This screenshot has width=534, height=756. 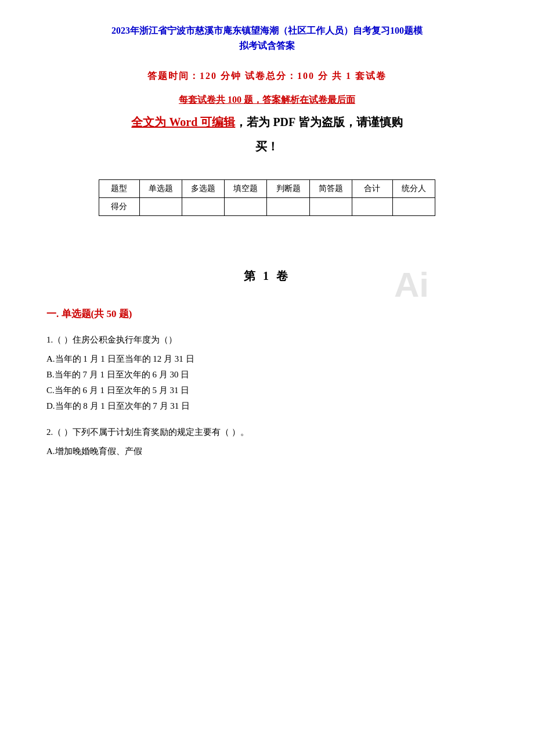 What do you see at coordinates (160, 207) in the screenshot?
I see `col-score-single` at bounding box center [160, 207].